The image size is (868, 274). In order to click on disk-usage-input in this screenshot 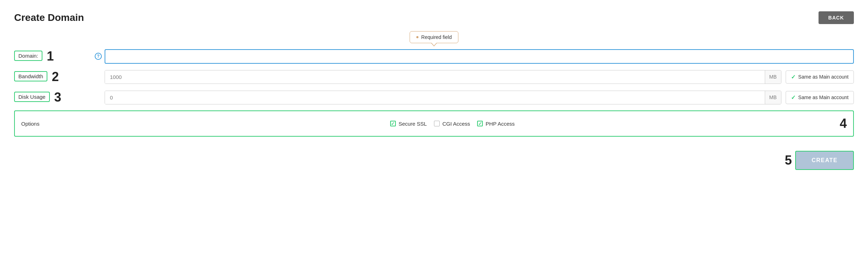, I will do `click(435, 98)`.